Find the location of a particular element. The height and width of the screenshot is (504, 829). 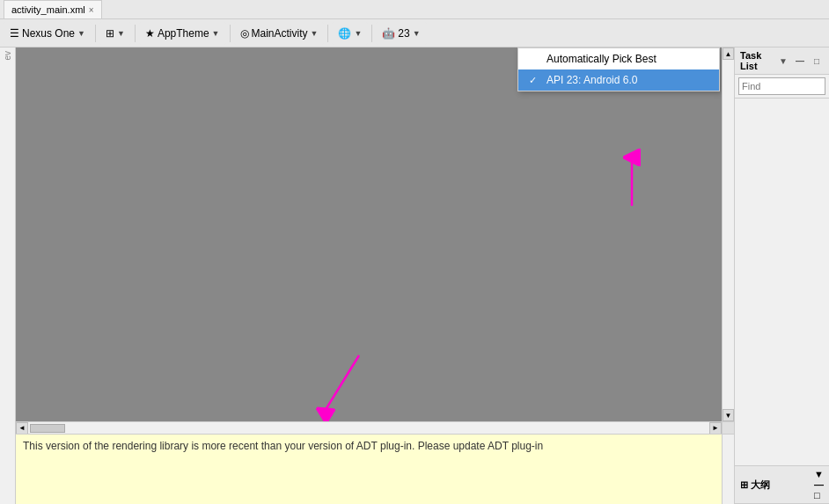

theme-icon: ★ is located at coordinates (150, 33).